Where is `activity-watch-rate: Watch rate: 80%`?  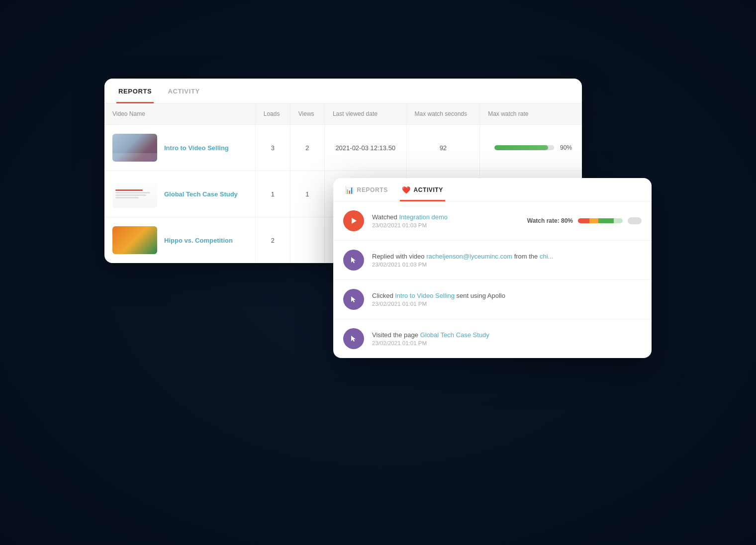
activity-watch-rate: Watch rate: 80% is located at coordinates (584, 221).